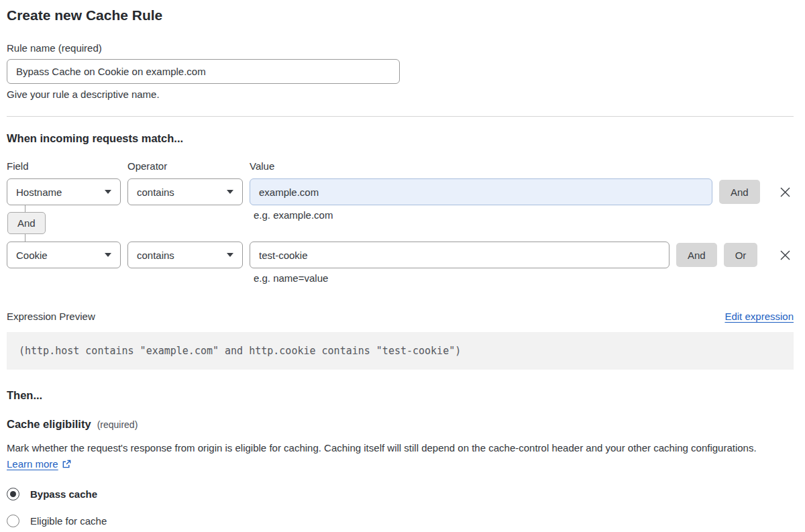 This screenshot has height=532, width=805. I want to click on radio-label-bypass-cache: Bypass cache, so click(64, 494).